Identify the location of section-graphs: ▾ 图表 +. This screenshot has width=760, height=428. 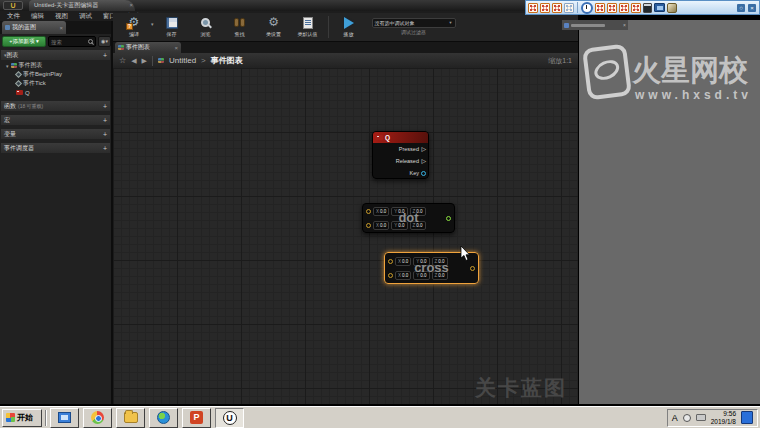
(56, 55).